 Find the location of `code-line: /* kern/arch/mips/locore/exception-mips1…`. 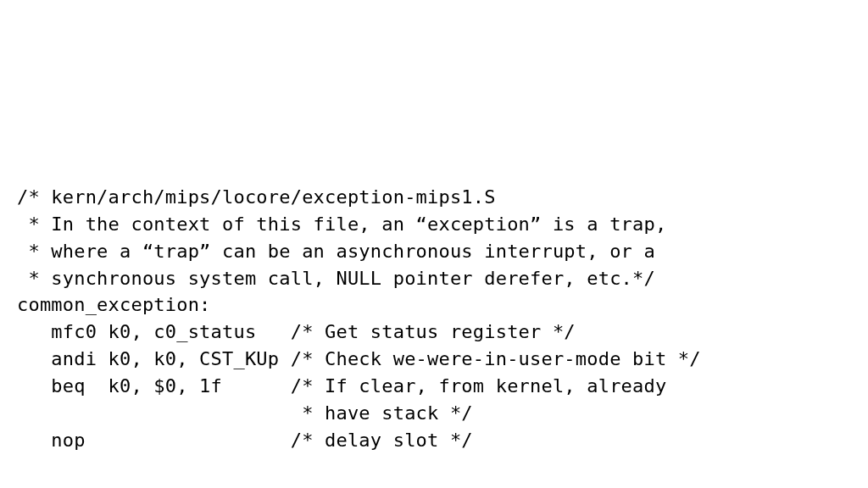

code-line: /* kern/arch/mips/locore/exception-mips1… is located at coordinates (256, 197).